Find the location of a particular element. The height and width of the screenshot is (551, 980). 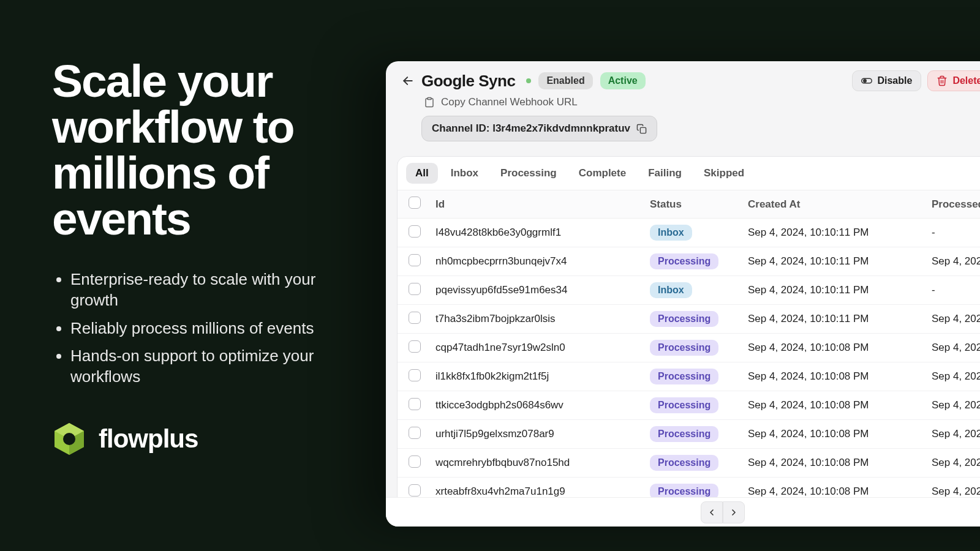

channel-id-text: Channel ID: l3r4me2x7ikdvdmnnkpratuv is located at coordinates (531, 129).